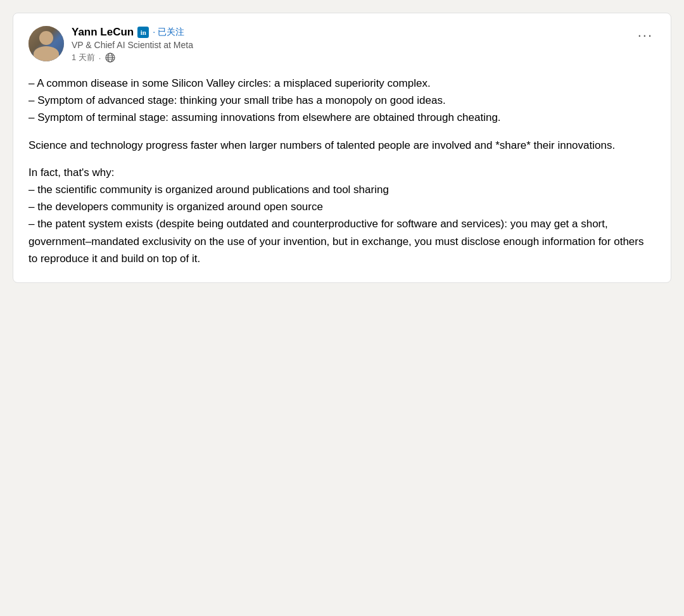 This screenshot has height=616, width=684. Describe the element at coordinates (103, 32) in the screenshot. I see `author-name: Yann LeCun` at that location.